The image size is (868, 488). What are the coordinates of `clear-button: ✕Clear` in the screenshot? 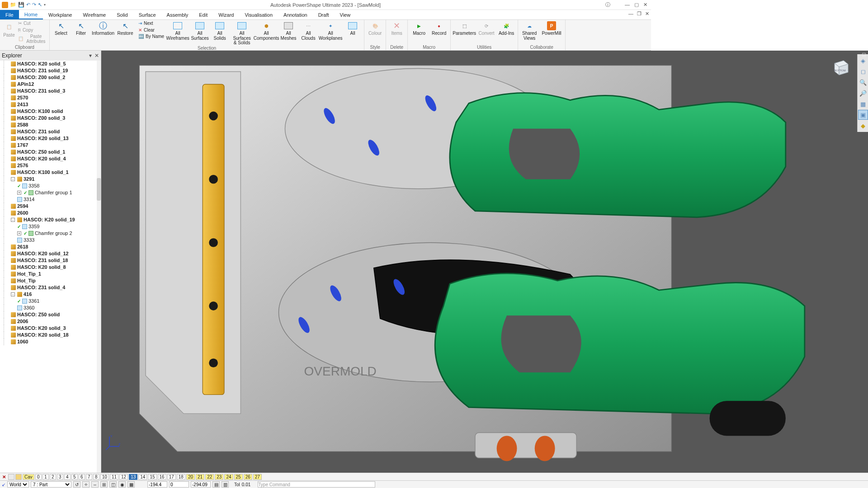 It's located at (151, 31).